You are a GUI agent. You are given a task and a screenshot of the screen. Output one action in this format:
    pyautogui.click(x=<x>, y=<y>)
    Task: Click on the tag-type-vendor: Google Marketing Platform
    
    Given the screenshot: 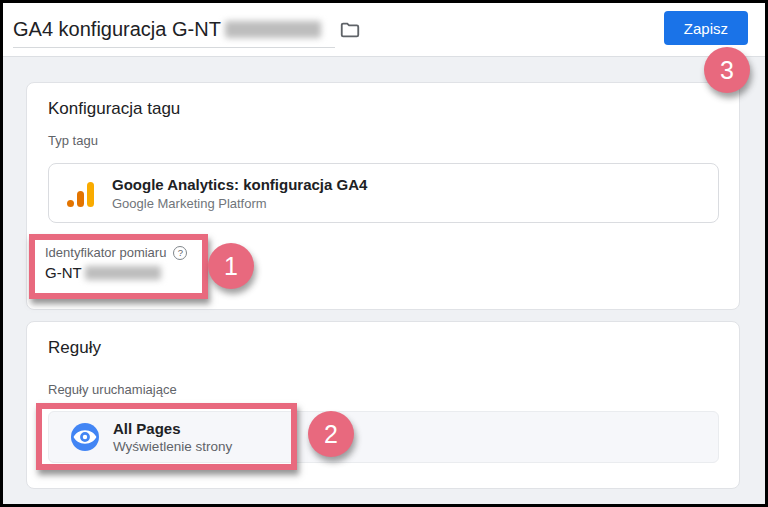 What is the action you would take?
    pyautogui.click(x=240, y=204)
    